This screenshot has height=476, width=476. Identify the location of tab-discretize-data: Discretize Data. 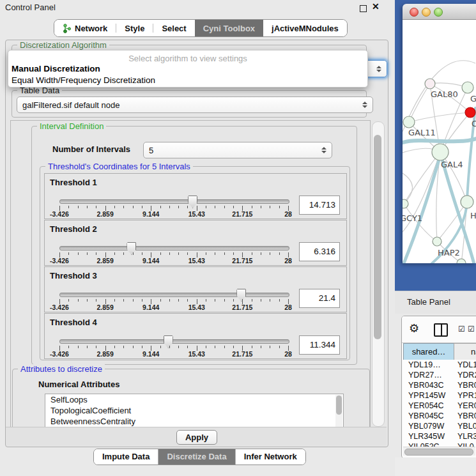
(197, 457).